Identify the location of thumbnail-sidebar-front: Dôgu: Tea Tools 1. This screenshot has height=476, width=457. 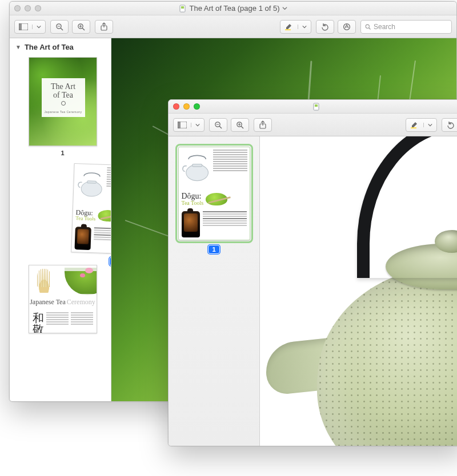
(214, 291).